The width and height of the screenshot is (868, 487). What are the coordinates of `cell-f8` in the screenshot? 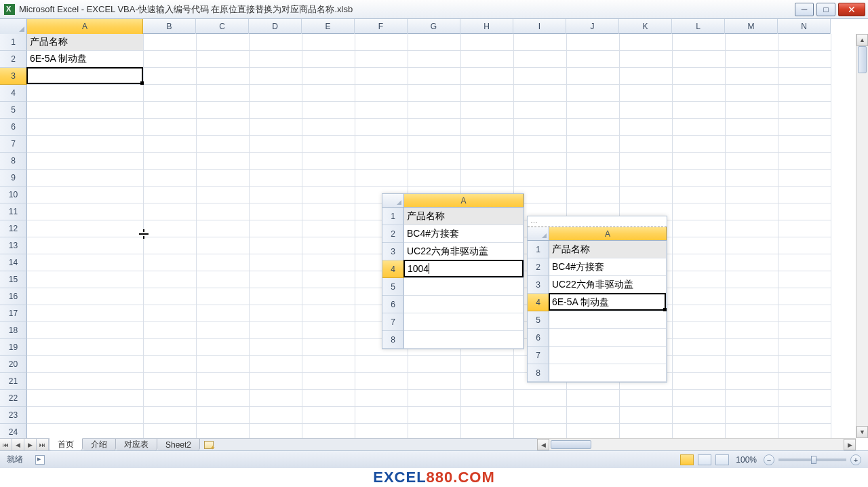 It's located at (382, 161).